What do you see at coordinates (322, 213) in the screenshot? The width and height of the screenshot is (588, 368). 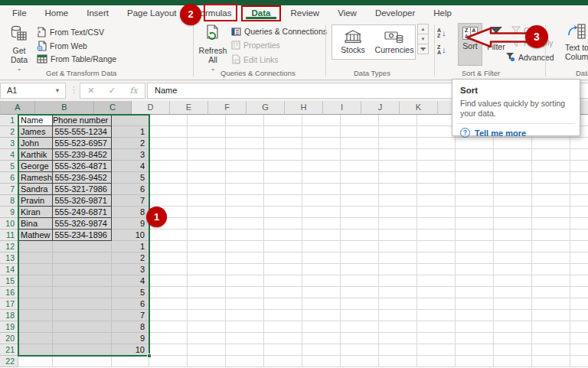 I see `cell-H9` at bounding box center [322, 213].